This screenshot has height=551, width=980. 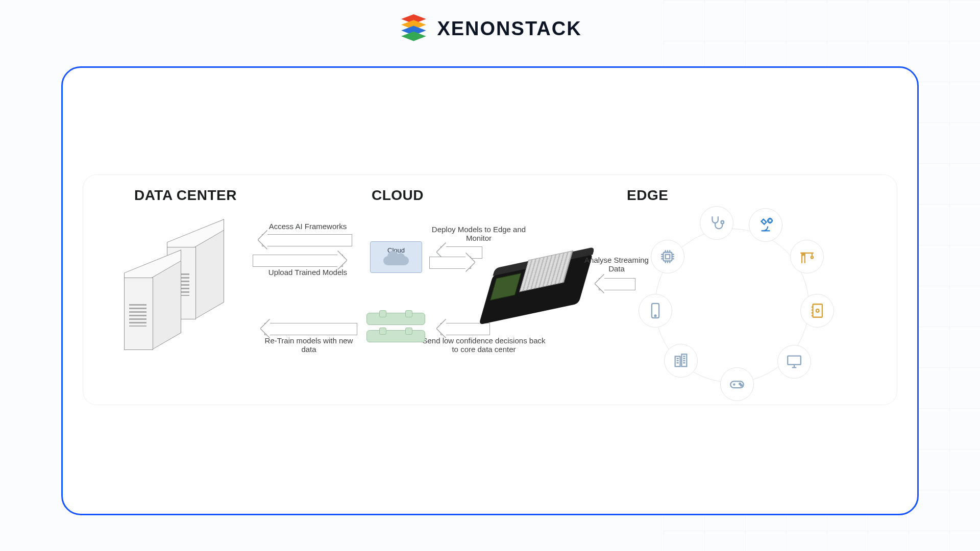 What do you see at coordinates (617, 284) in the screenshot?
I see `arrow-analyse` at bounding box center [617, 284].